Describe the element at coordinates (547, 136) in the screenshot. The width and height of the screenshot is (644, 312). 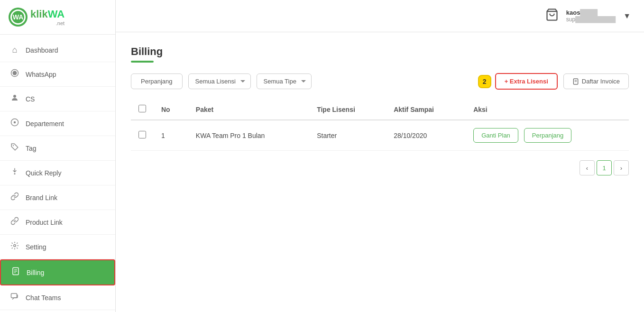
I see `row-aksi: Ganti Plan Perpanjang` at that location.